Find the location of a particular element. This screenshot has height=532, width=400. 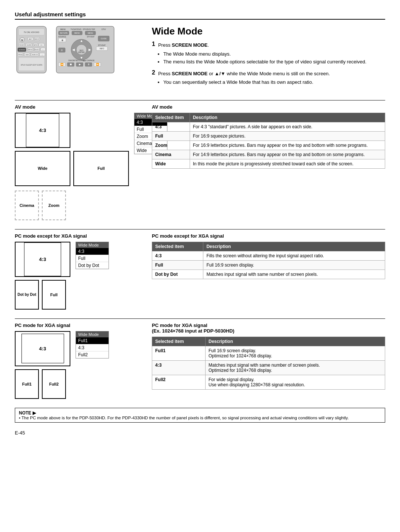

svg-text: ENTER is located at coordinates (81, 52).